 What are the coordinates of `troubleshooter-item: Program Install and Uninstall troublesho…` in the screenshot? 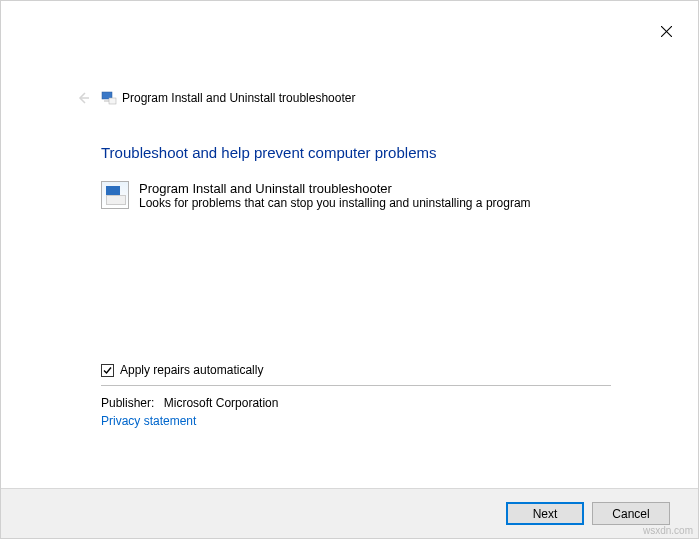 It's located at (316, 196).